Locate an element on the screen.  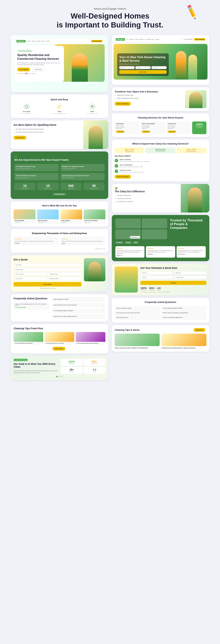
see-all-tips-btn: See All Tips is located at coordinates (59, 348).